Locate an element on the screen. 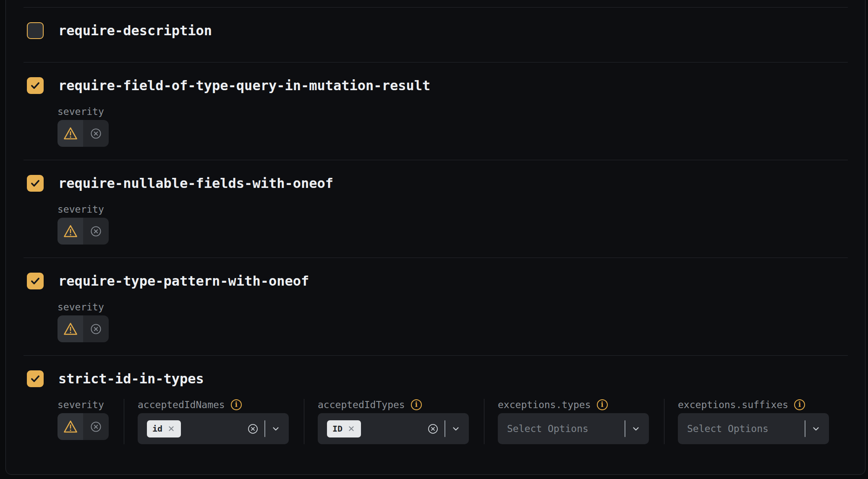 The height and width of the screenshot is (479, 868). exceptions-suffixes-column: exceptions.suffixes i Select Options is located at coordinates (754, 422).